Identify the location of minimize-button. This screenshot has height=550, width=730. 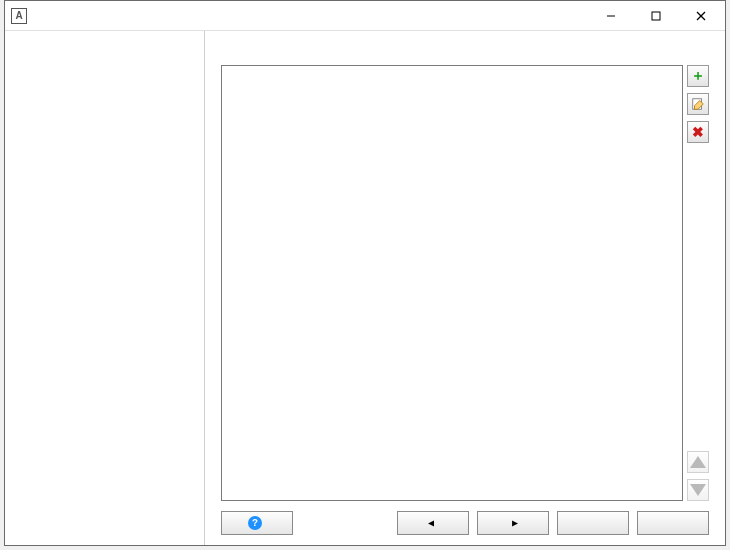
(610, 16).